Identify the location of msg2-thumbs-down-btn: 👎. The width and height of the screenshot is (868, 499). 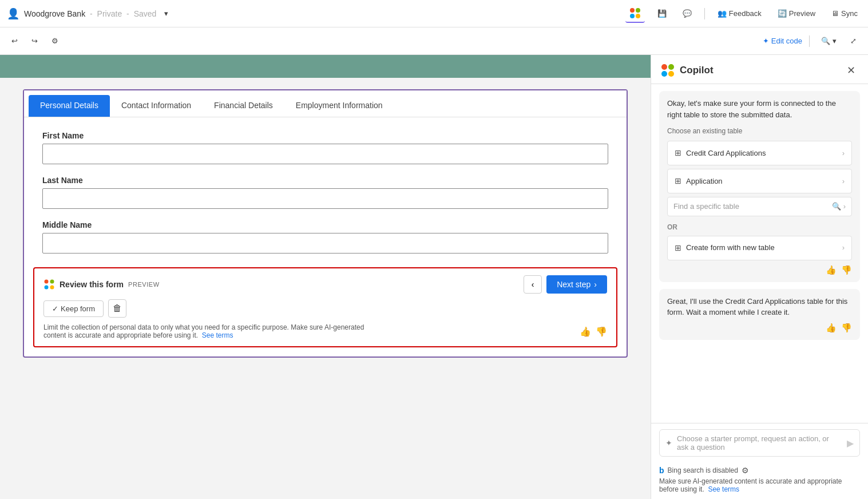
(847, 328).